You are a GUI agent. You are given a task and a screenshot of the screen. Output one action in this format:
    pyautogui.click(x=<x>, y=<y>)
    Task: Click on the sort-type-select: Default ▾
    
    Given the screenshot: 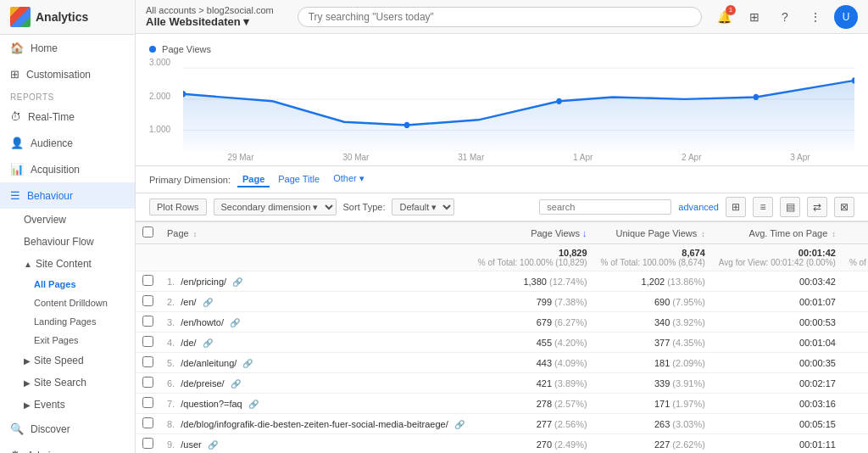 What is the action you would take?
    pyautogui.click(x=423, y=207)
    